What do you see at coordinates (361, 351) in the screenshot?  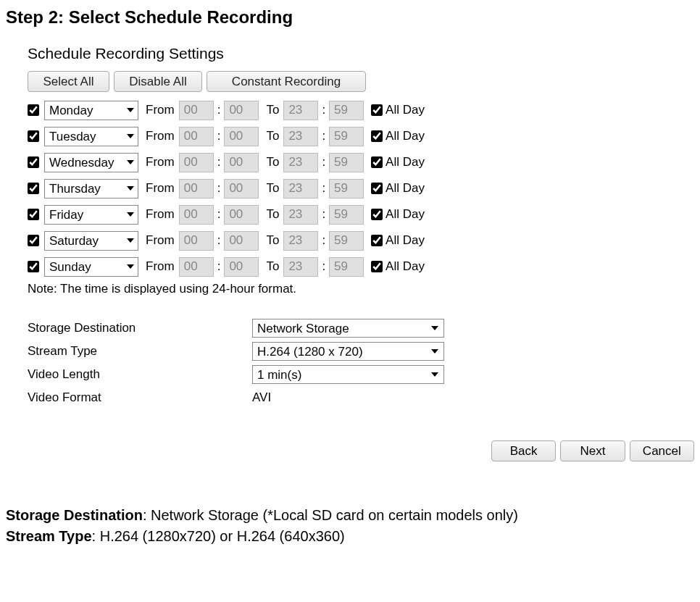 I see `stream-type-row: Stream Type H.264 (1280 x 720)` at bounding box center [361, 351].